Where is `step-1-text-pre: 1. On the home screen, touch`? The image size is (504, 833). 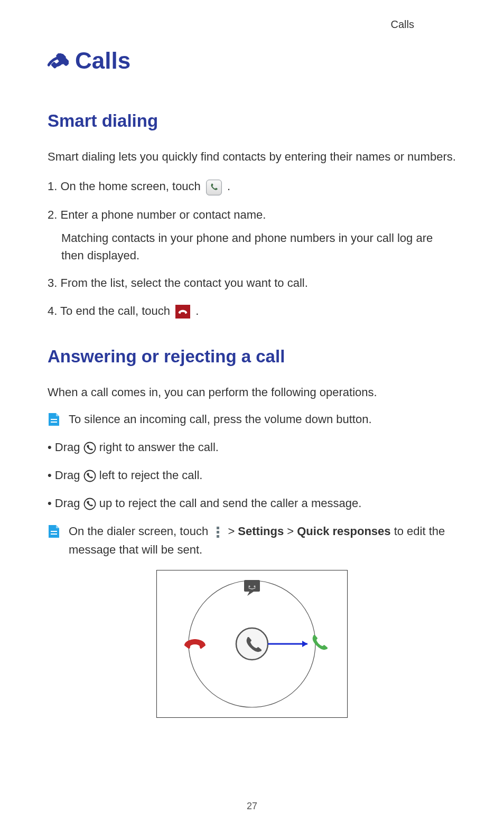 step-1-text-pre: 1. On the home screen, touch is located at coordinates (126, 186).